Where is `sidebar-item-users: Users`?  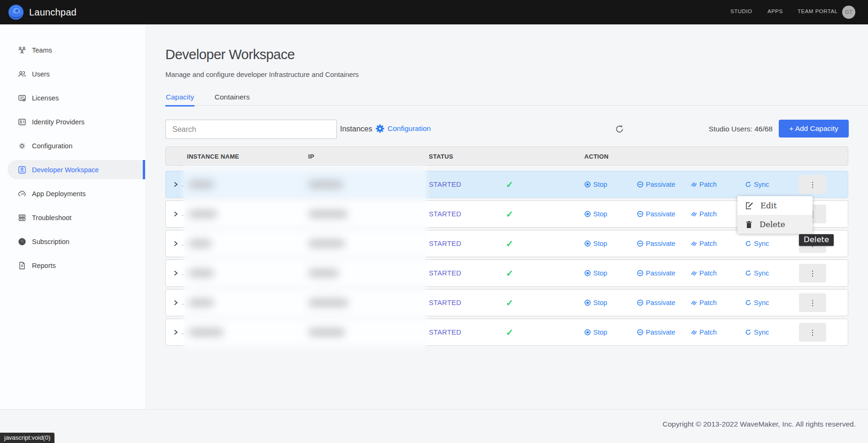 sidebar-item-users: Users is located at coordinates (72, 74).